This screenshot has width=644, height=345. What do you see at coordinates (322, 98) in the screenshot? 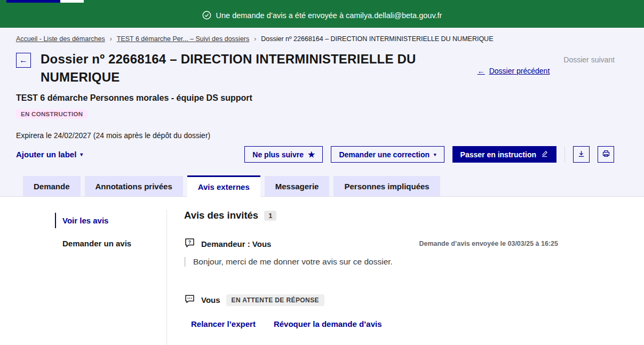
I see `procedure-name: TEST 6 démarche Personnes morales - équi…` at bounding box center [322, 98].